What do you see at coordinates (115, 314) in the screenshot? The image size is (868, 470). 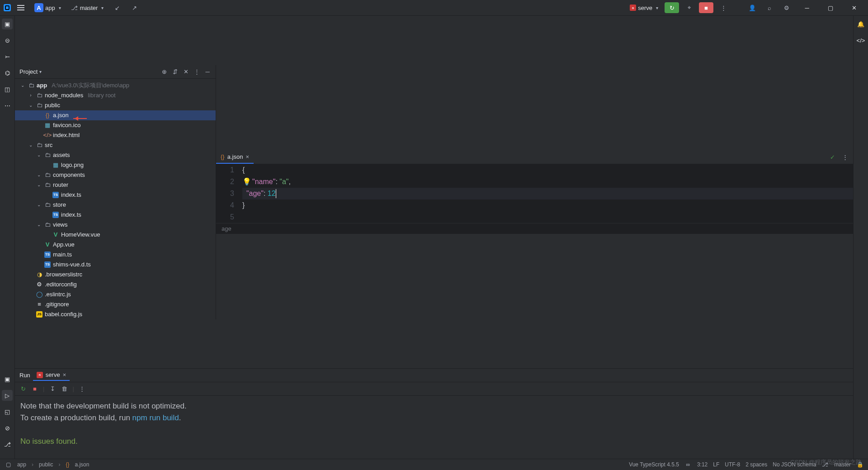 I see `tree-item: JS babel.config.js` at bounding box center [115, 314].